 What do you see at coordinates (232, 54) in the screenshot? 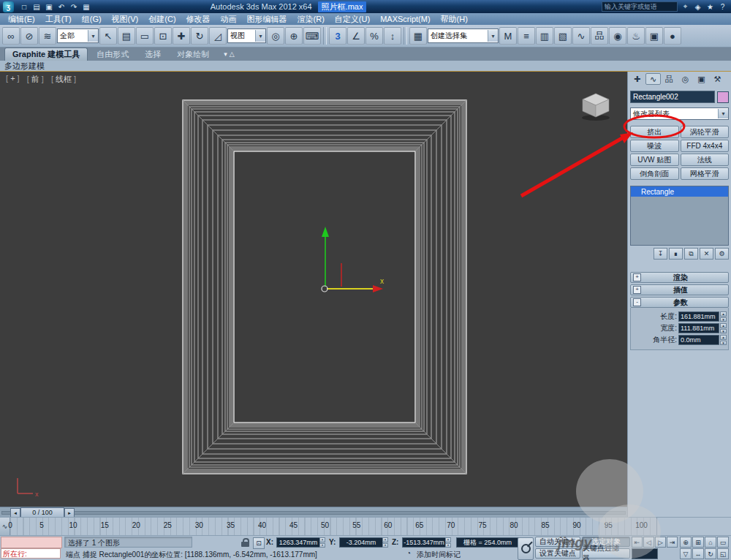
I see `ribbon-minimize-icon: △` at bounding box center [232, 54].